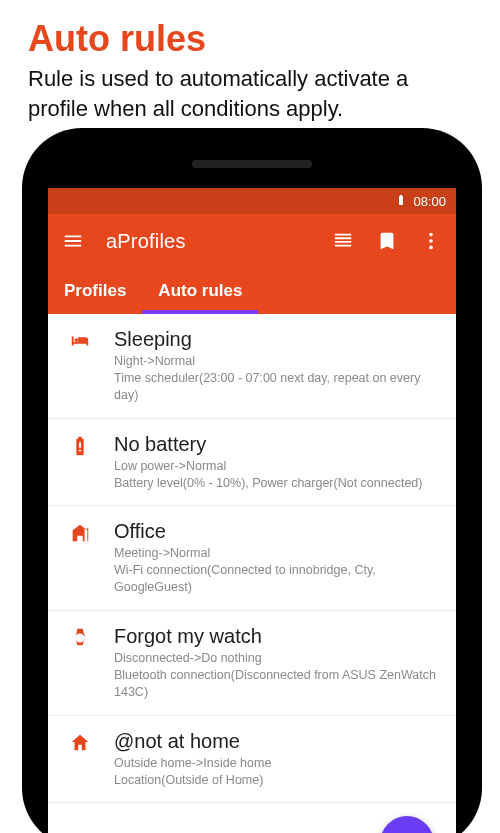  What do you see at coordinates (73, 241) in the screenshot?
I see `menu-icon` at bounding box center [73, 241].